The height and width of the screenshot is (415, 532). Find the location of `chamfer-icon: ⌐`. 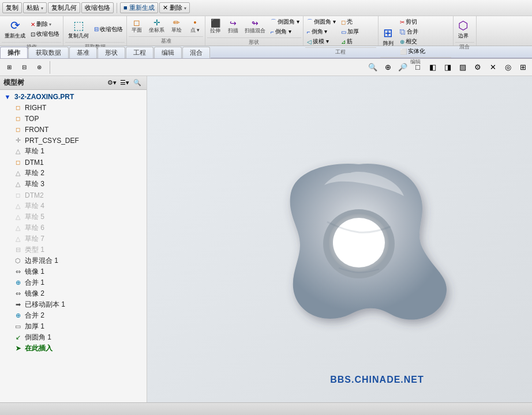

chamfer-icon: ⌐ is located at coordinates (272, 32).